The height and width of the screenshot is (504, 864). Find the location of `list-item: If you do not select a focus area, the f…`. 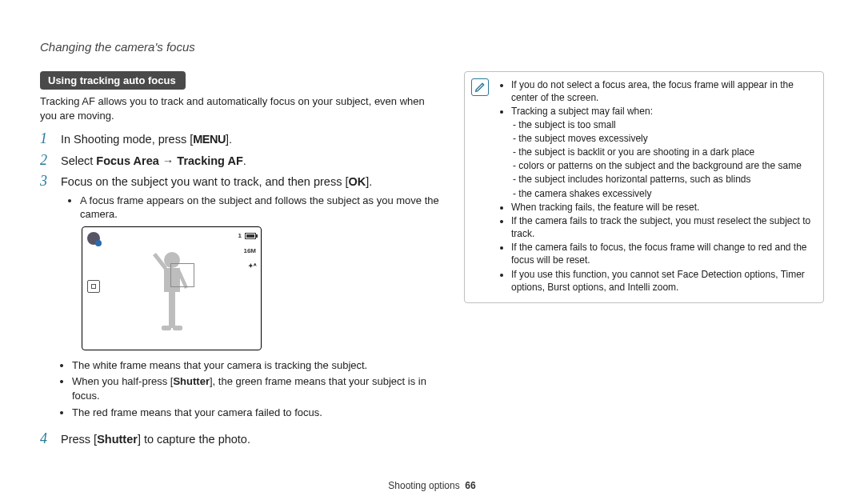

list-item: If you do not select a focus area, the f… is located at coordinates (663, 91).